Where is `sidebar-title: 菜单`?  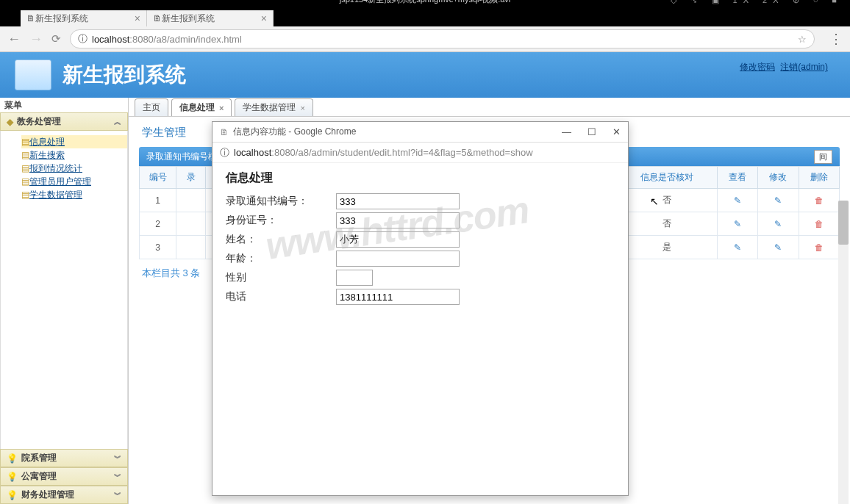
sidebar-title: 菜单 is located at coordinates (64, 105).